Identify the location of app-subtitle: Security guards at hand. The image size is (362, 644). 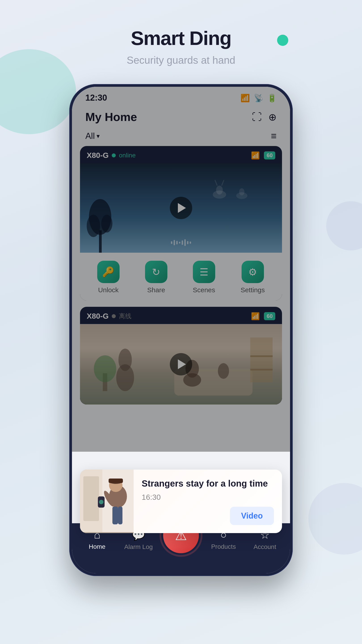
(181, 60).